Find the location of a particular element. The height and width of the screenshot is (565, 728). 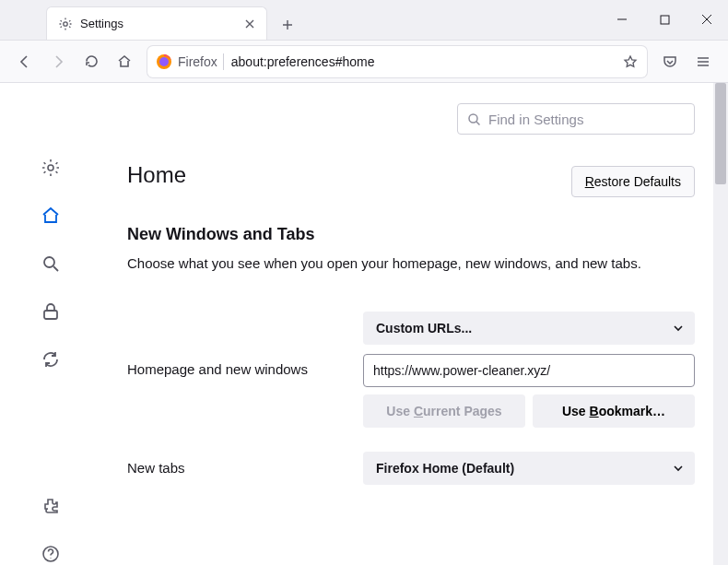

close-tab-button is located at coordinates (250, 24).